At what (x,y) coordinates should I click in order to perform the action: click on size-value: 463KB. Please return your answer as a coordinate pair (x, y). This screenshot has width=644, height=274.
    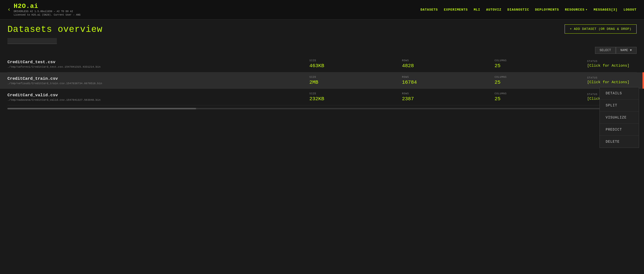
    Looking at the image, I should click on (356, 66).